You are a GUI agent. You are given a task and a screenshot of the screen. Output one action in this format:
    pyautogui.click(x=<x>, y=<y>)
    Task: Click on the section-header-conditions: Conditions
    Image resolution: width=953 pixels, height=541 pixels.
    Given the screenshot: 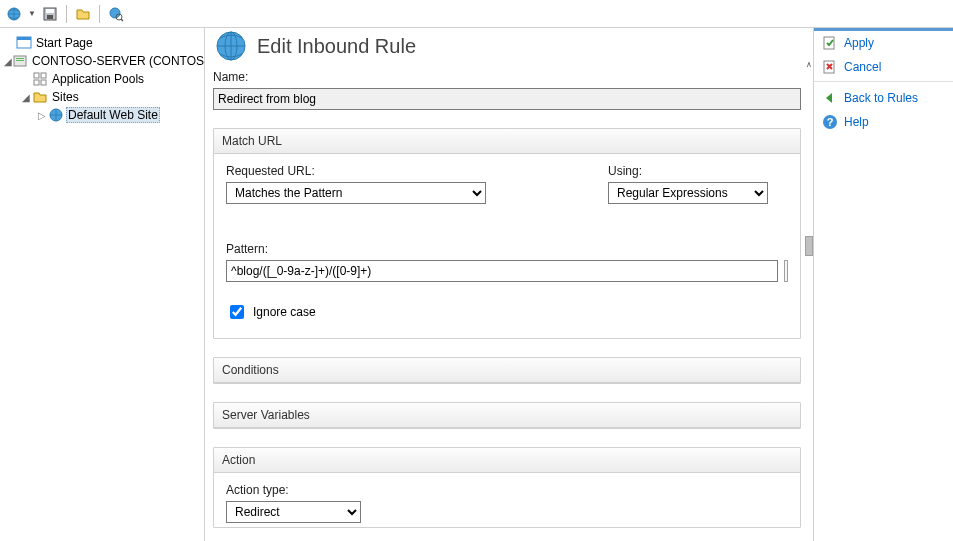 What is the action you would take?
    pyautogui.click(x=507, y=370)
    